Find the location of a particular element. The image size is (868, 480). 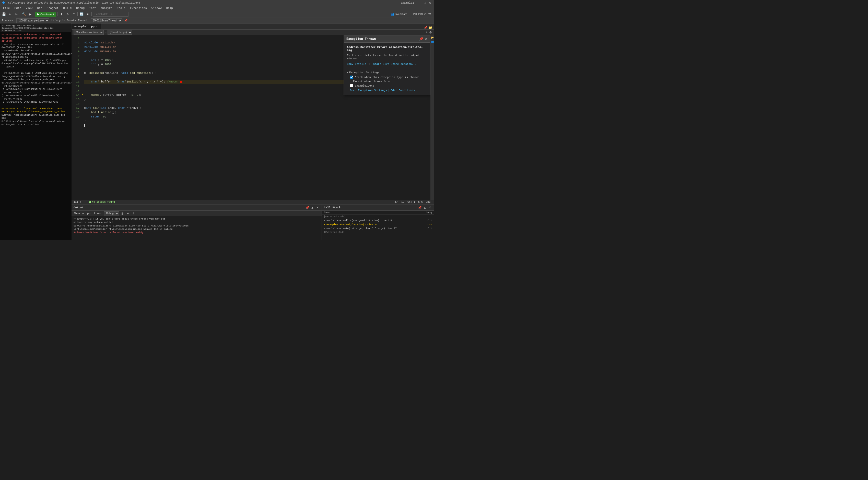

close-button: ✕ is located at coordinates (430, 3).